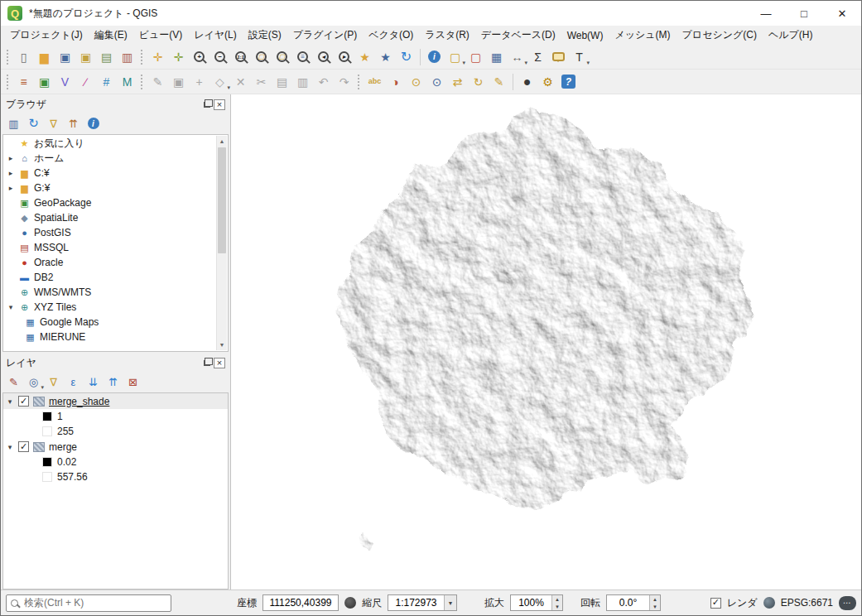 Image resolution: width=862 pixels, height=616 pixels. I want to click on pin-labels-button: ⊙, so click(416, 81).